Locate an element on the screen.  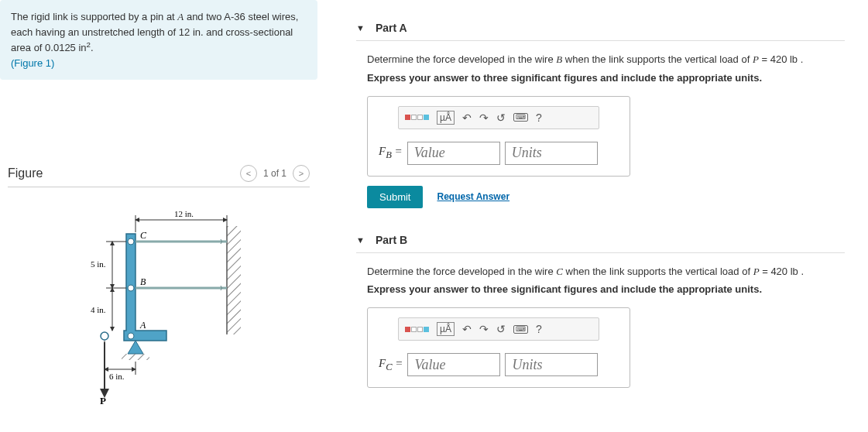
figure-header: Figure < 1 of 1 > is located at coordinates (159, 177).